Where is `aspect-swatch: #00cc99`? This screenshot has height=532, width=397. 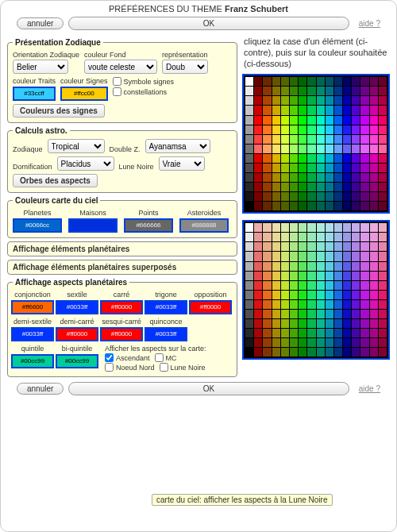 aspect-swatch: #00cc99 is located at coordinates (33, 361).